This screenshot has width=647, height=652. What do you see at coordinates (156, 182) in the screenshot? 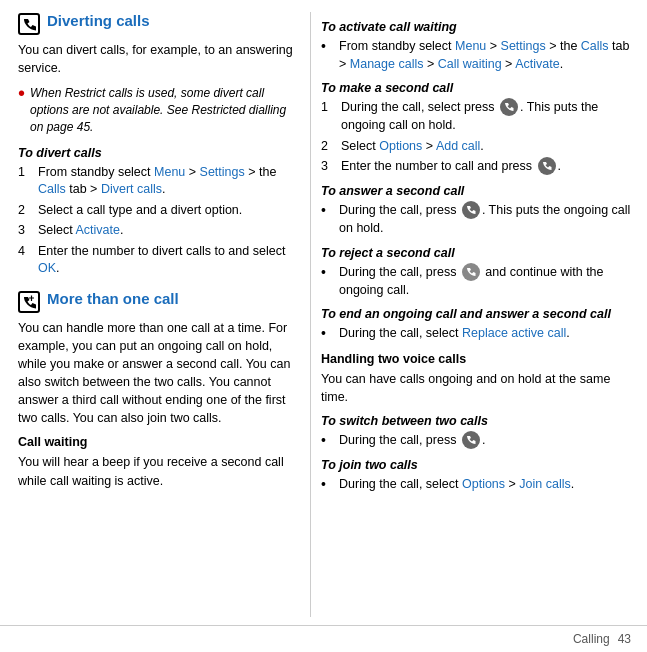
I see `step-1: 1 From standby select Menu > Settings > …` at bounding box center [156, 182].